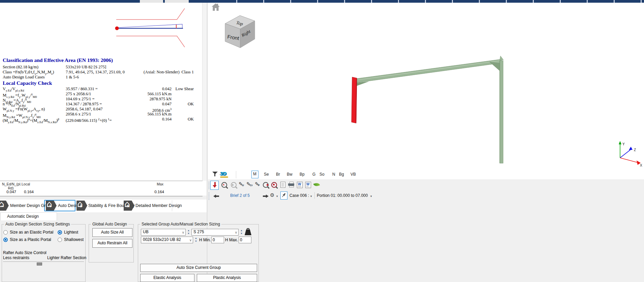 This screenshot has width=644, height=282. I want to click on section-type-spinner: ▲▼, so click(189, 232).